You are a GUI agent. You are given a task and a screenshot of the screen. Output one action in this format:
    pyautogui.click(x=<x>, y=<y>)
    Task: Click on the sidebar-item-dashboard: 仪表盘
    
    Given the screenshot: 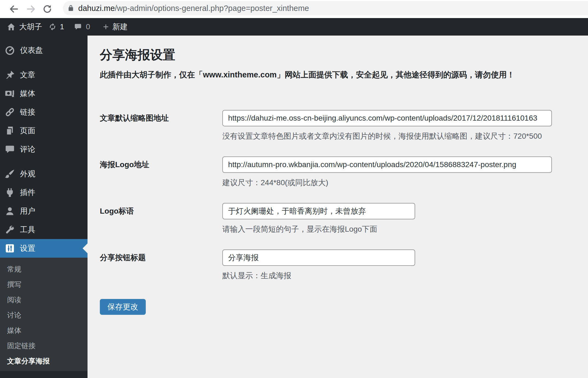 What is the action you would take?
    pyautogui.click(x=44, y=50)
    